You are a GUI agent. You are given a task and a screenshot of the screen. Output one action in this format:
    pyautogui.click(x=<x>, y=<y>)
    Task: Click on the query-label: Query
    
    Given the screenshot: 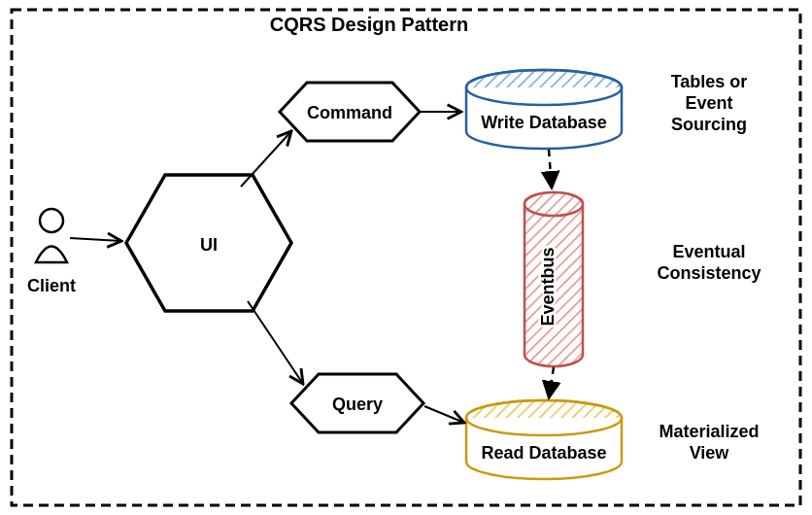 What is the action you would take?
    pyautogui.click(x=357, y=404)
    